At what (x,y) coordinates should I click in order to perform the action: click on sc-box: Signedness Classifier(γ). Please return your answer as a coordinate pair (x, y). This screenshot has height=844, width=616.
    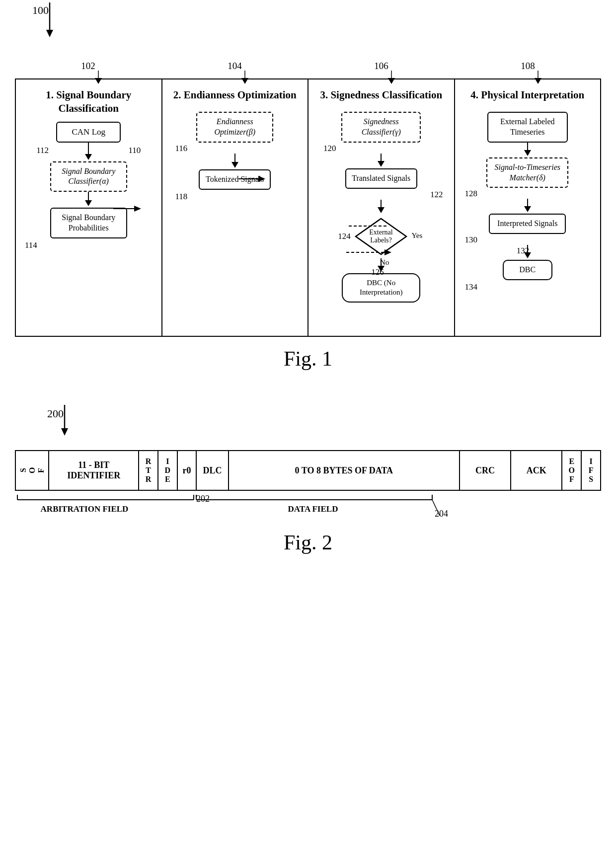
    Looking at the image, I should click on (381, 127).